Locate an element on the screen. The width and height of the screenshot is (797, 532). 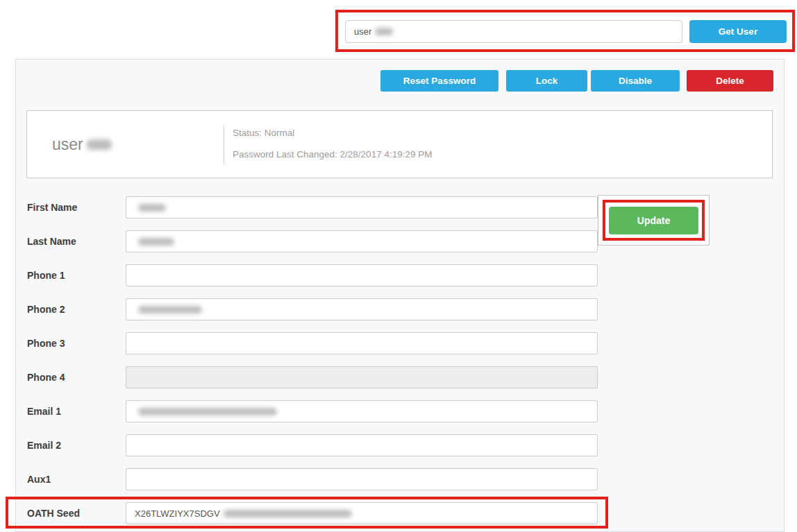
phone-1-input is located at coordinates (362, 275).